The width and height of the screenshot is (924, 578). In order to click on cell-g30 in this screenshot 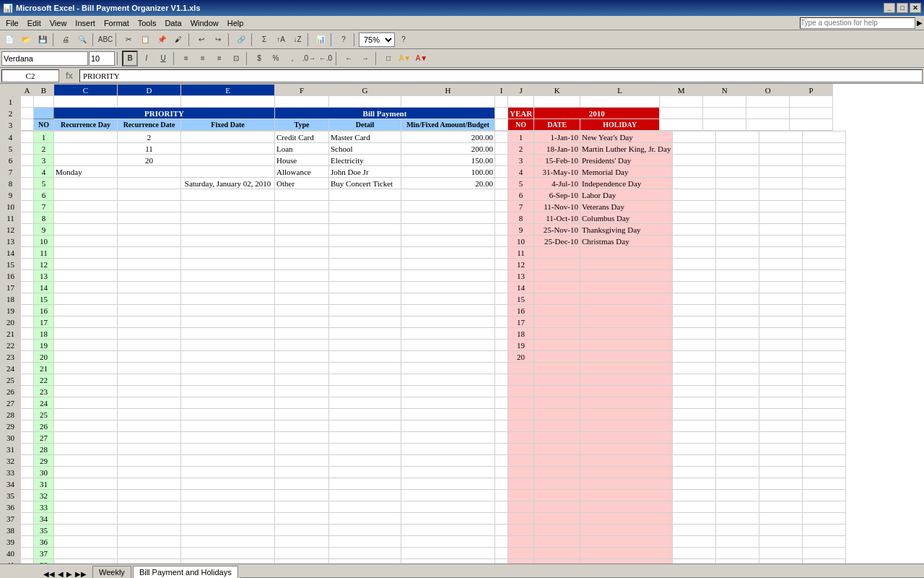, I will do `click(365, 438)`.